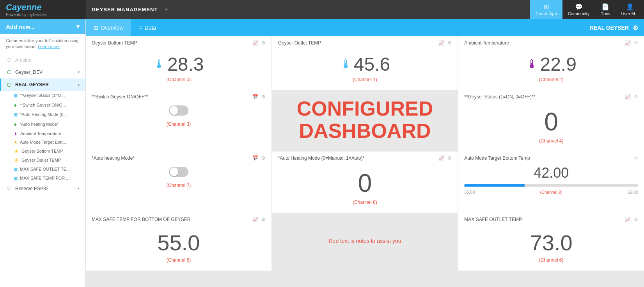 This screenshot has width=644, height=287. What do you see at coordinates (322, 9) in the screenshot?
I see `navbar: Cayenne Powered by myDevices GEYSER MANA…` at bounding box center [322, 9].